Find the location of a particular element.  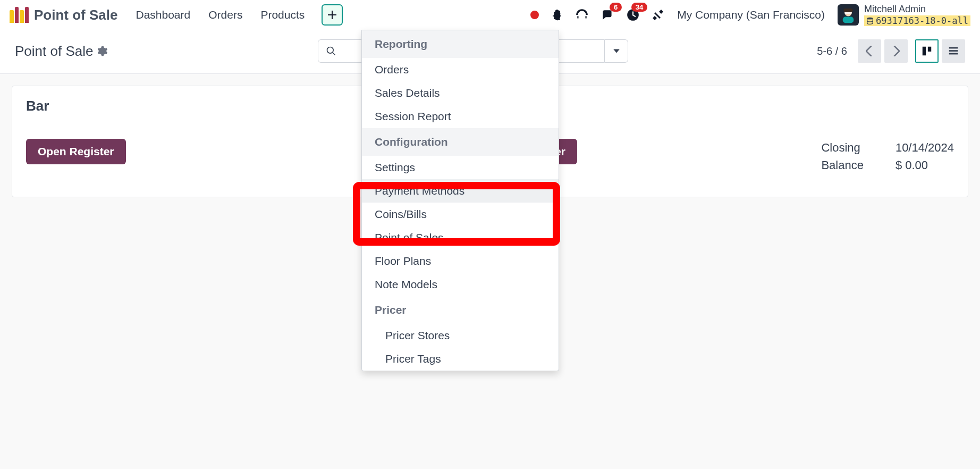

menu-item-floor-plans: Floor Plans is located at coordinates (460, 261).